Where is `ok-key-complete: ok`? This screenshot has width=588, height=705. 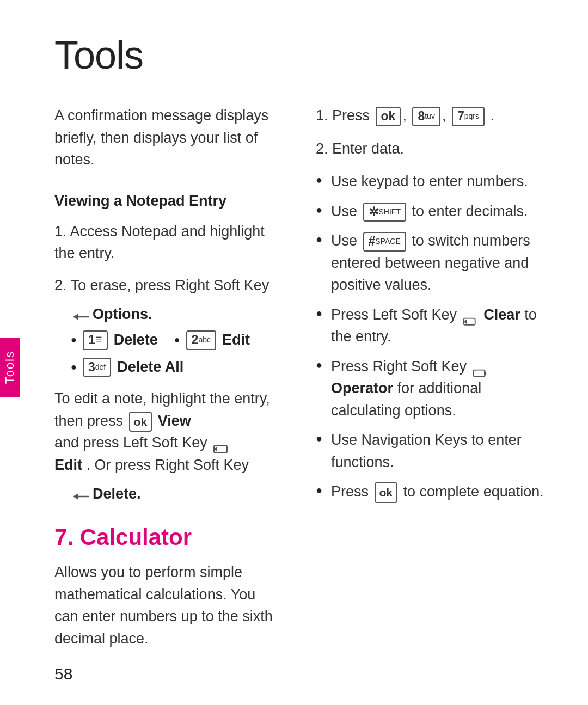
ok-key-complete: ok is located at coordinates (387, 493).